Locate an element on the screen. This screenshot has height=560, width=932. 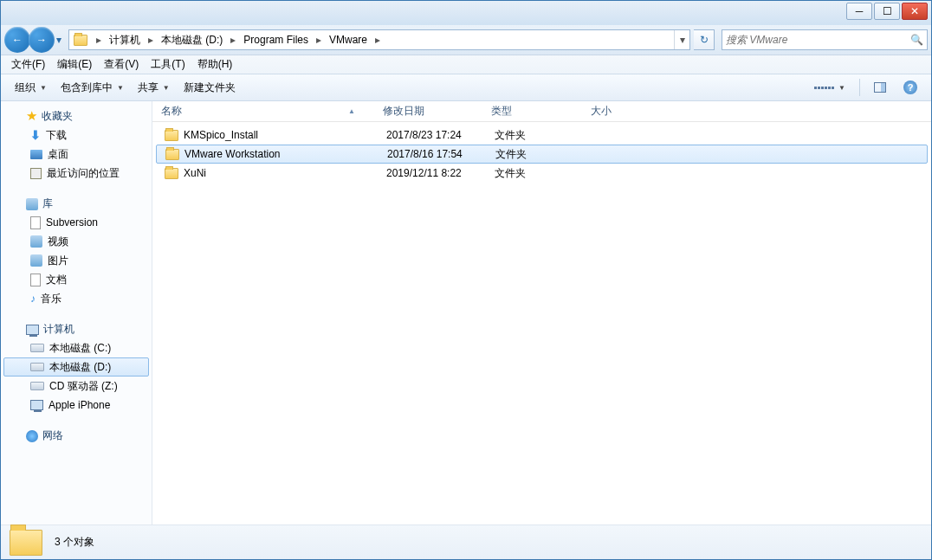
breadcrumb-program-files: Program Files is located at coordinates (275, 40).